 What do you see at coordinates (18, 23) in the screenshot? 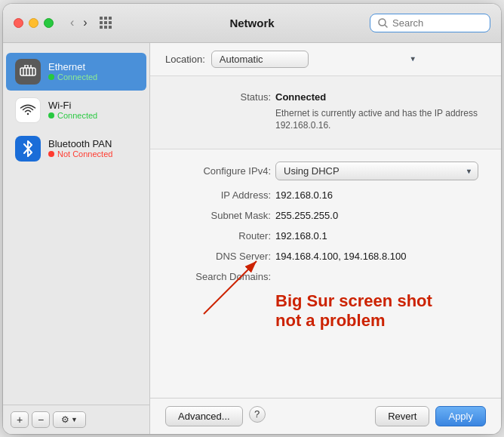
I see `close-button` at bounding box center [18, 23].